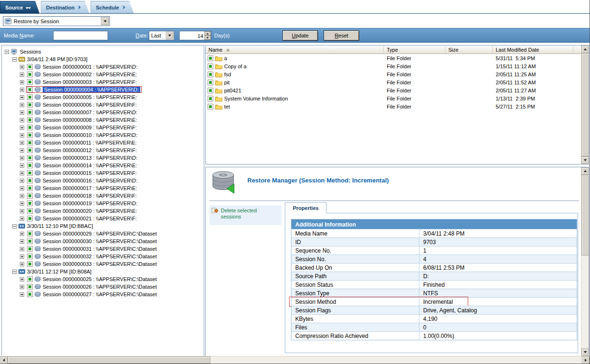 This screenshot has height=364, width=590. I want to click on tab-schedule: Schedule, so click(112, 7).